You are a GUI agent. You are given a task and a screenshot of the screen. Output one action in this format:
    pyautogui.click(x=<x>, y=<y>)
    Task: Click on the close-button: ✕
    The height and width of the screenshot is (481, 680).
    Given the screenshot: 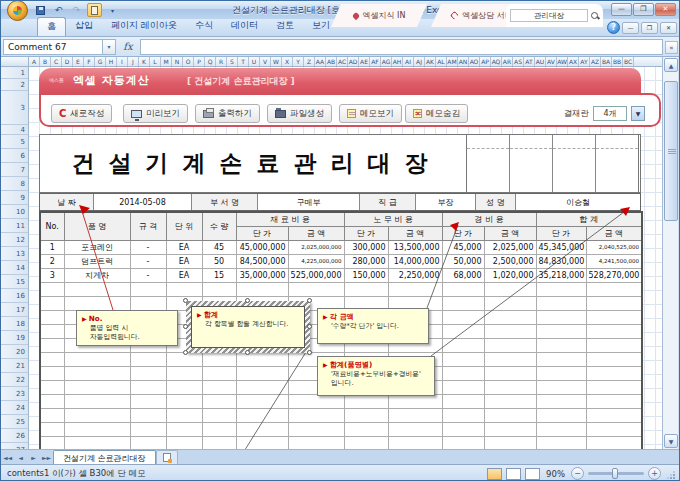 What is the action you would take?
    pyautogui.click(x=666, y=10)
    